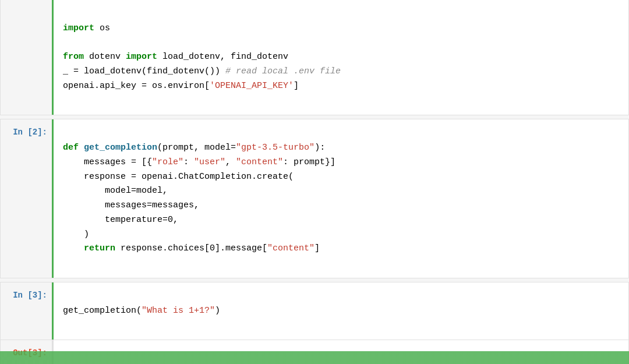  Describe the element at coordinates (199, 162) in the screenshot. I see `code-line: messages = [{"role": "user", "content": …` at that location.